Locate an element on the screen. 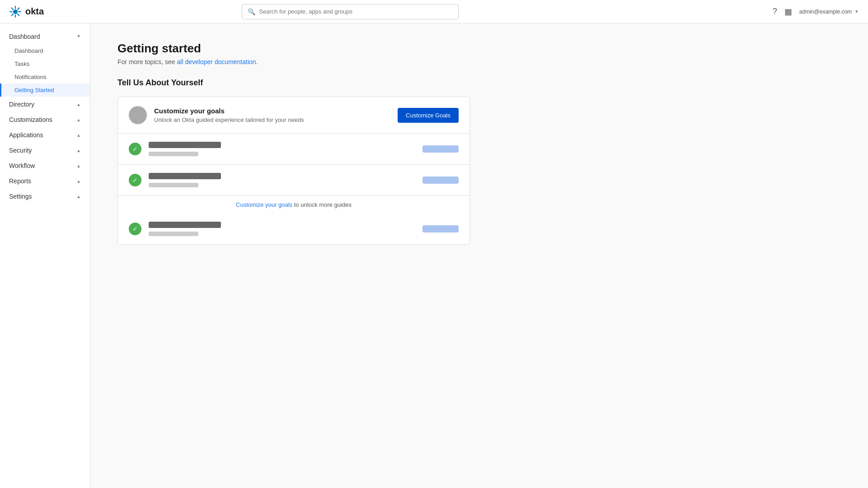 The width and height of the screenshot is (868, 488). sidebar-section-workflow: Workflow ▲ is located at coordinates (45, 166).